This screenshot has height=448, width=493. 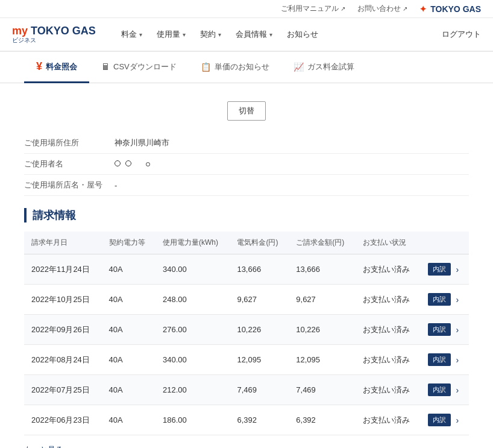 I want to click on top-bar: ご利用マニュアル お問い合わせ ✦ TOKYO GAS, so click(x=246, y=9).